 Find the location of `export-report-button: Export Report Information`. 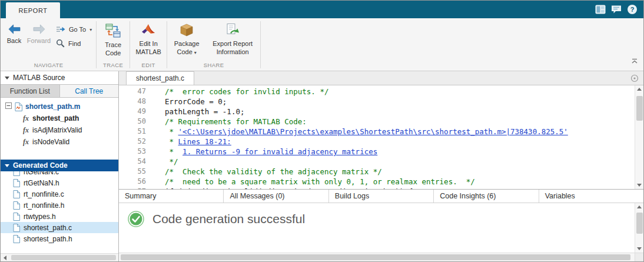

export-report-button: Export Report Information is located at coordinates (233, 40).